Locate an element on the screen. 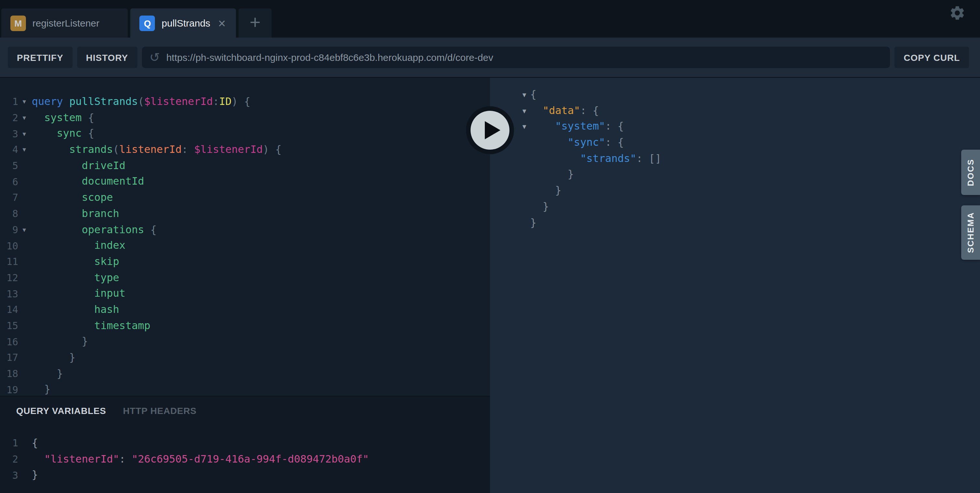 This screenshot has height=493, width=980. code-line: ▼ "system": { is located at coordinates (751, 127).